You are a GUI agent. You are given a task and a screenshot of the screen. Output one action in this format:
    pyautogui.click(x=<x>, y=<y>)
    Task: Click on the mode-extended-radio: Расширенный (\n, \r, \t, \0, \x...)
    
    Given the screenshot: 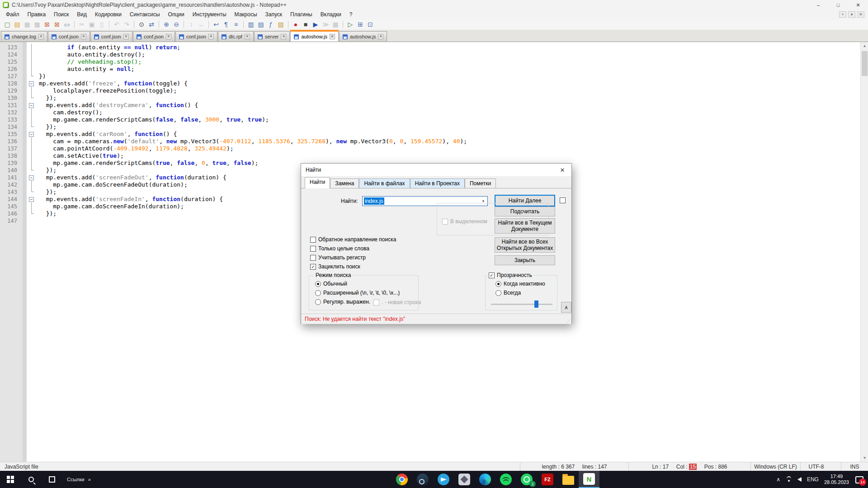 What is the action you would take?
    pyautogui.click(x=357, y=293)
    